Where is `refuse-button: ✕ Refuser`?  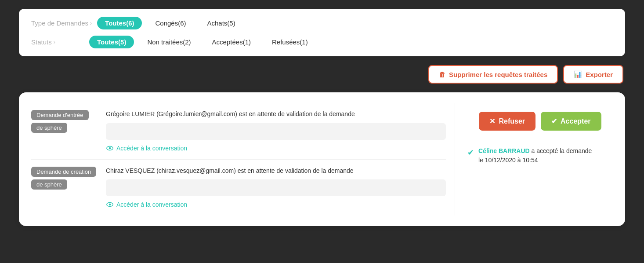 refuse-button: ✕ Refuser is located at coordinates (507, 121).